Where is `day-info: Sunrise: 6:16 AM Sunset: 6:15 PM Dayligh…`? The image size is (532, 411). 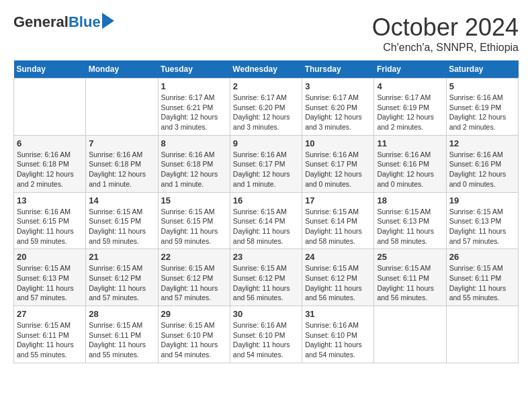 day-info: Sunrise: 6:16 AM Sunset: 6:15 PM Dayligh… is located at coordinates (50, 227).